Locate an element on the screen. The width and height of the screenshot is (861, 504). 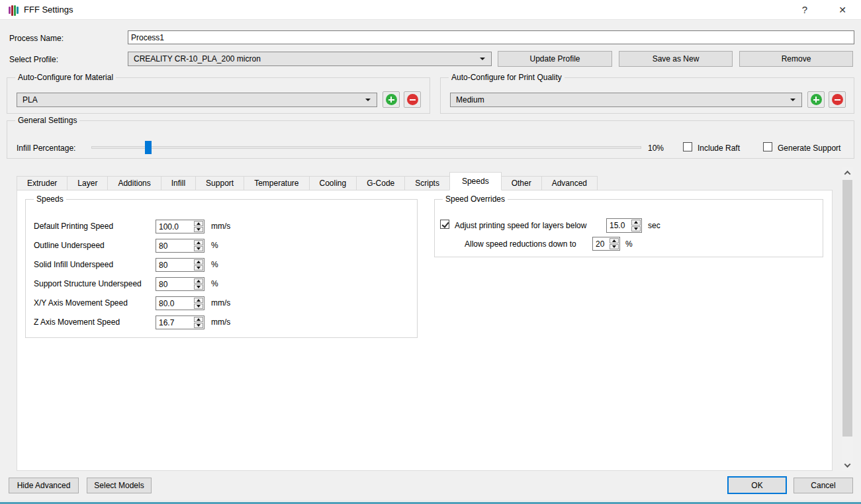
remove-material-button is located at coordinates (412, 99).